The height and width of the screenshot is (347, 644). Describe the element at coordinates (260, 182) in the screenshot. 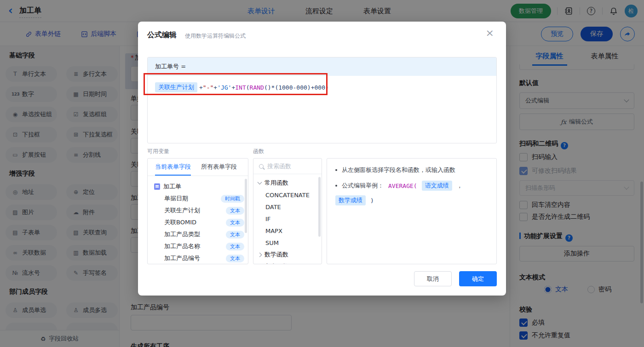

I see `caret-down-icon` at that location.